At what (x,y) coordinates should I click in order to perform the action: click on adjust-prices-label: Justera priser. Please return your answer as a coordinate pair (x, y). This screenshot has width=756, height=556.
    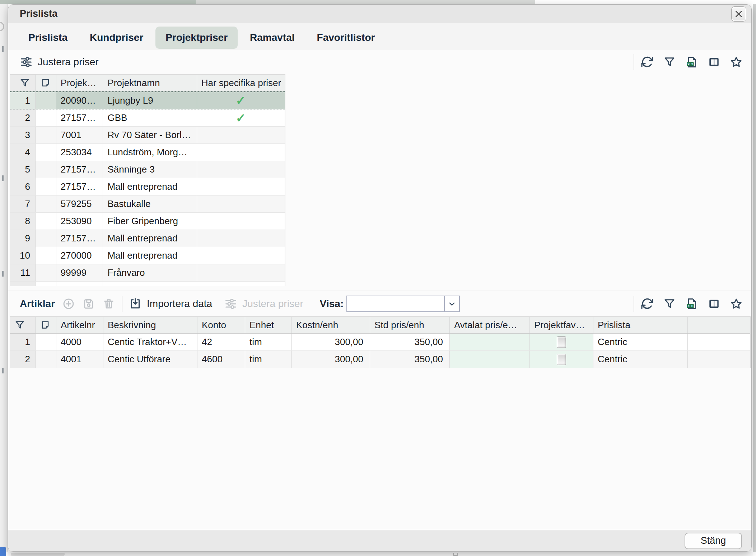
    Looking at the image, I should click on (68, 62).